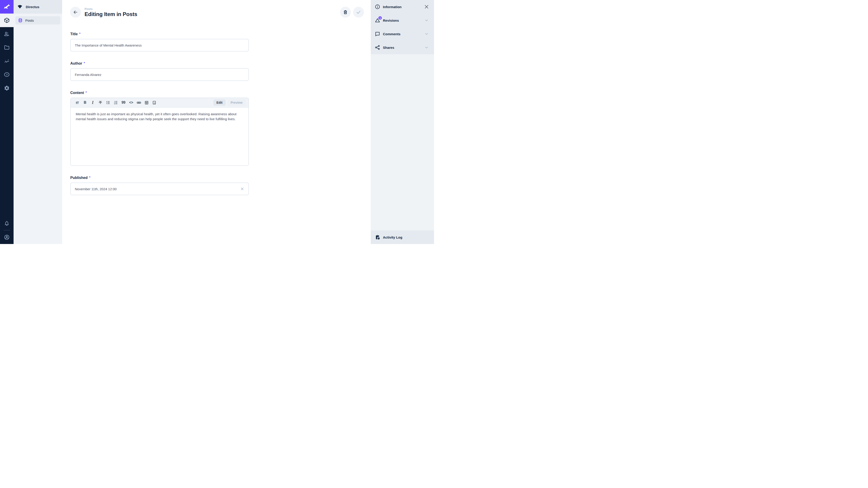 The width and height of the screenshot is (868, 488). What do you see at coordinates (7, 223) in the screenshot?
I see `bell-icon` at bounding box center [7, 223].